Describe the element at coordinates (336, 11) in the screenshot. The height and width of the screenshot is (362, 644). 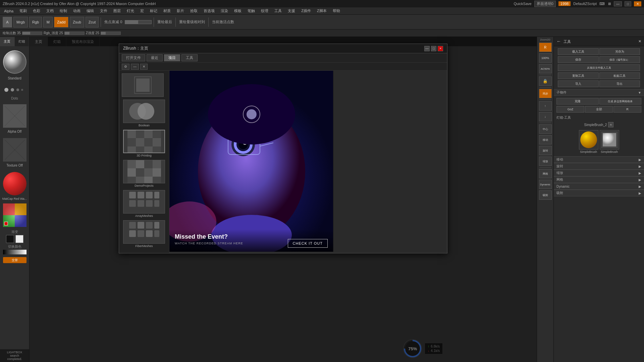
I see `menu-item-帮助: 帮助` at that location.